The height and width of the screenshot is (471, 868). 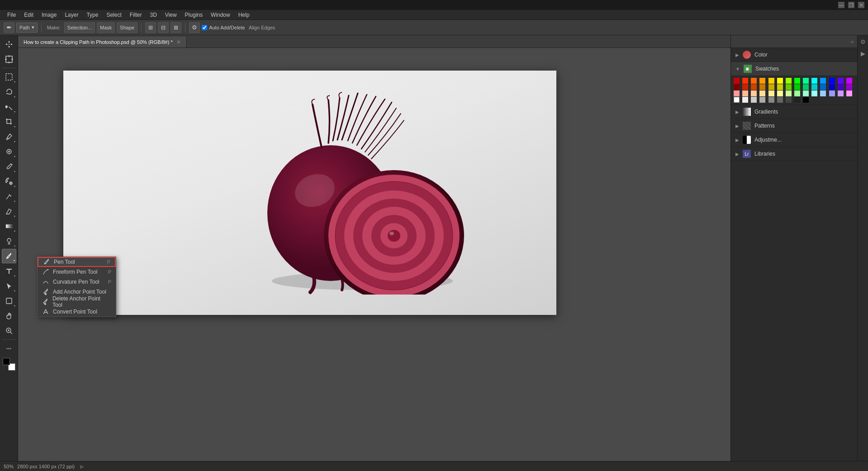 I want to click on menu-layer: Layer, so click(x=71, y=15).